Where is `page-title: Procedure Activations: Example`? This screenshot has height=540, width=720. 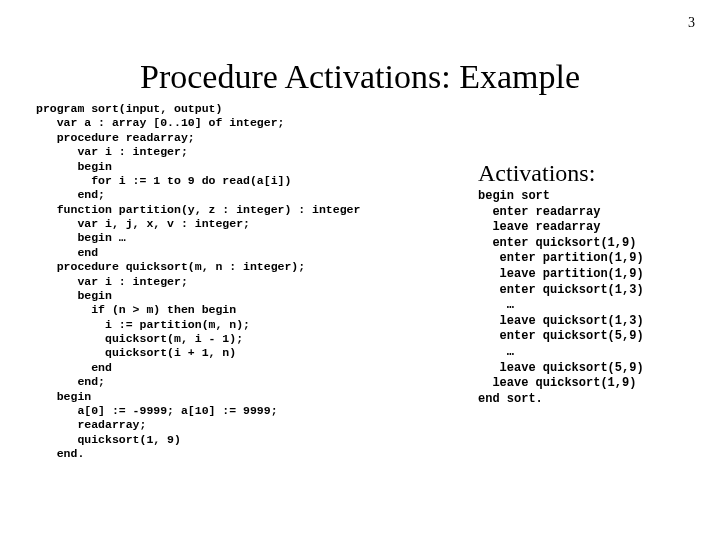 page-title: Procedure Activations: Example is located at coordinates (360, 77).